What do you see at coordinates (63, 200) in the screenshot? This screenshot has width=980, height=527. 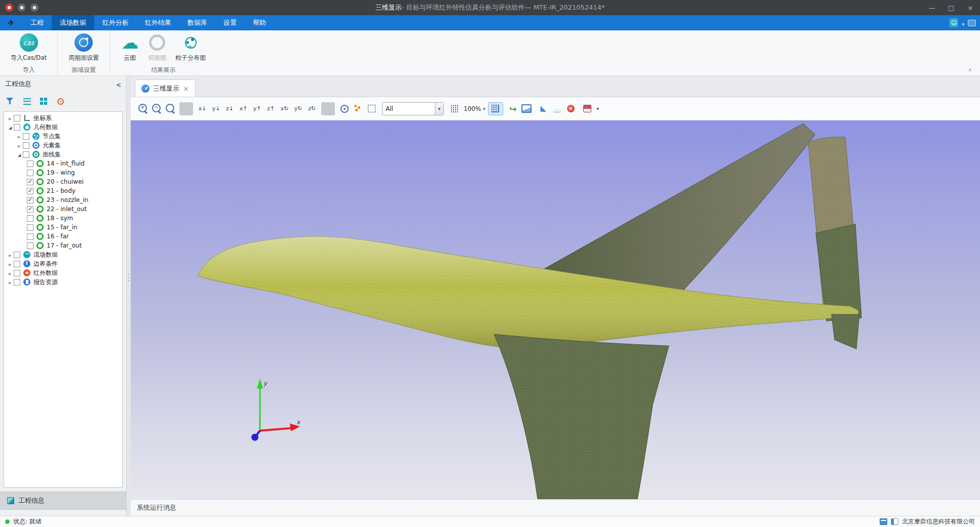 I see `tree-item: 23 - nozzle_in` at bounding box center [63, 200].